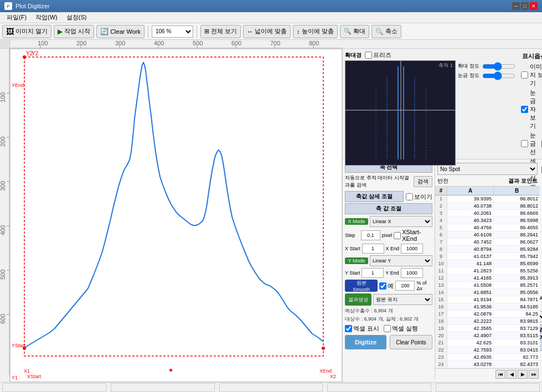  I want to click on table-label: 결과 포인트, so click(523, 181).